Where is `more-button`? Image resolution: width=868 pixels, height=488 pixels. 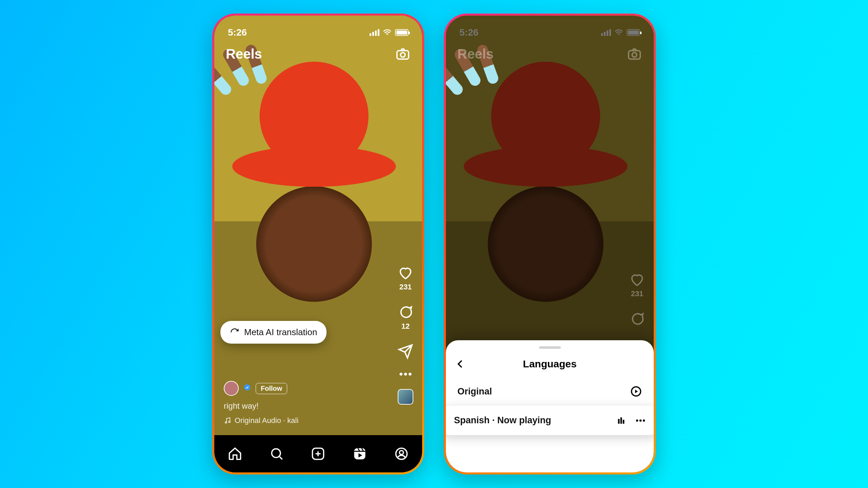
more-button is located at coordinates (406, 374).